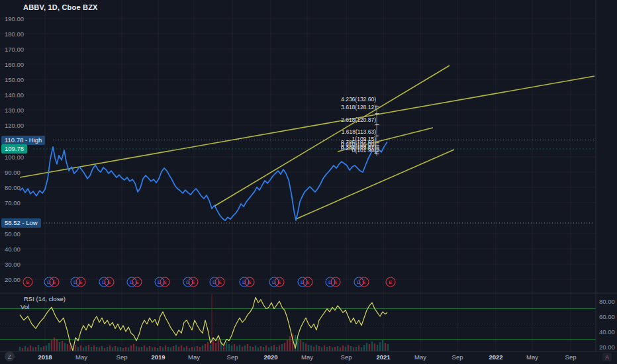 The width and height of the screenshot is (617, 364). I want to click on price-tick-label: 130.00, so click(15, 110).